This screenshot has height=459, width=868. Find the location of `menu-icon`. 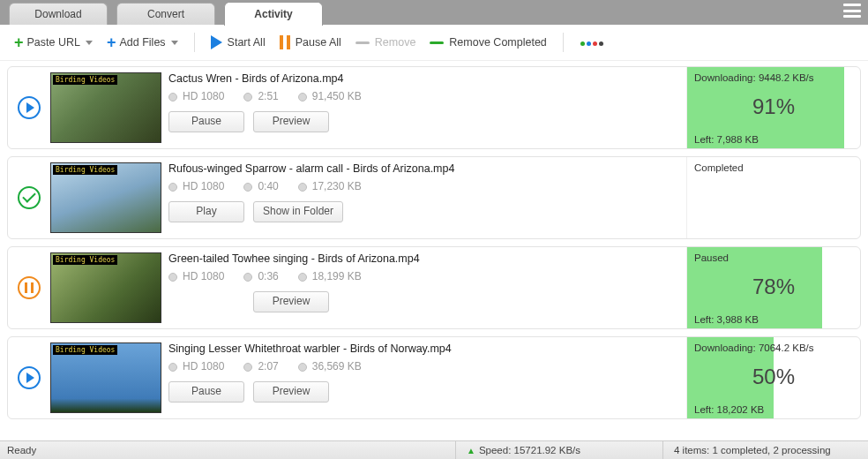

menu-icon is located at coordinates (852, 11).